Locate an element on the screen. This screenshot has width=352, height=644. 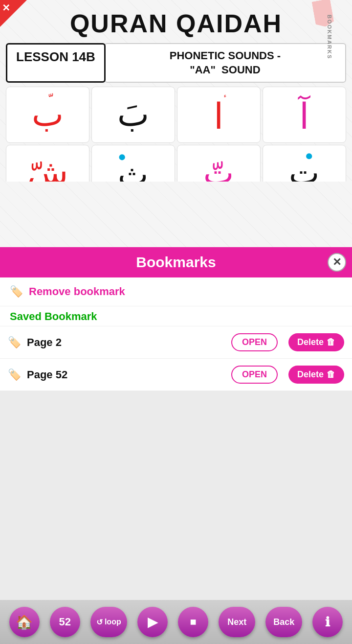
delete-label-2: Delete is located at coordinates (310, 375).